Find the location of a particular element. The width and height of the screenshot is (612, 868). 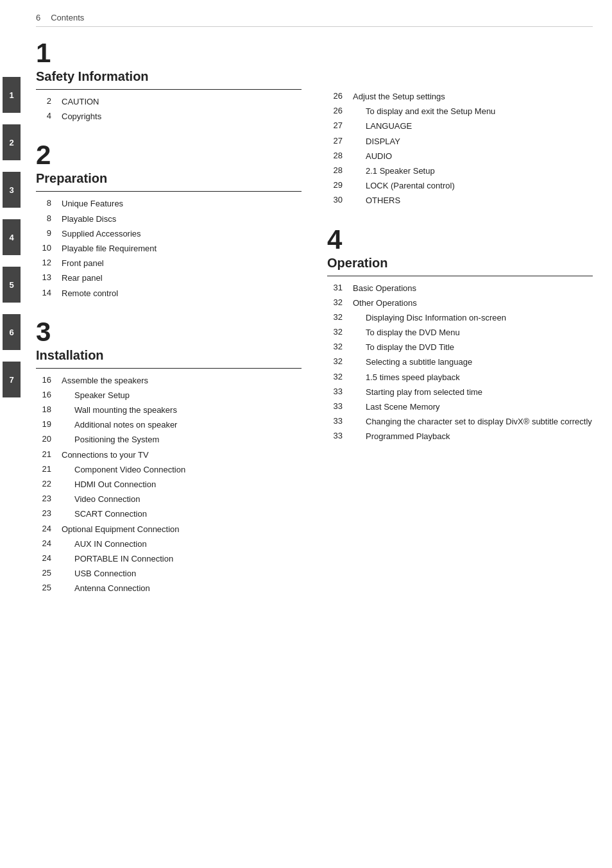

toc-entry: 32 Other Operations is located at coordinates (460, 303).